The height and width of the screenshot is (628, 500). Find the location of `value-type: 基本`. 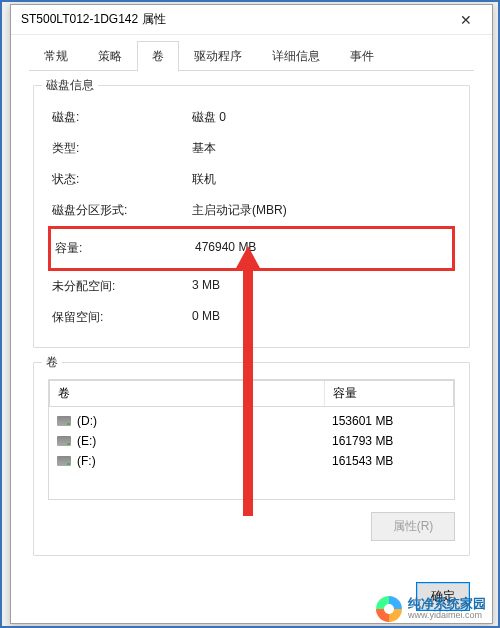

value-type: 基本 is located at coordinates (204, 148).